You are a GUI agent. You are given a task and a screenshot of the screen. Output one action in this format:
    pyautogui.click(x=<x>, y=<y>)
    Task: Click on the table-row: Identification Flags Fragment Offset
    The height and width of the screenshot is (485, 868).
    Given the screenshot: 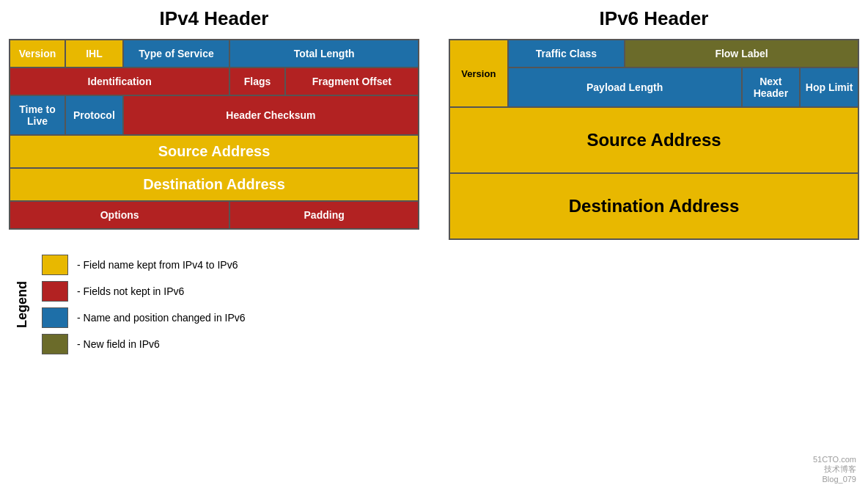 What is the action you would take?
    pyautogui.click(x=214, y=81)
    